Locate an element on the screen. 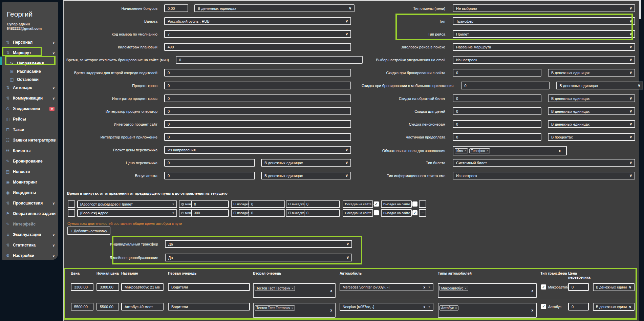  dropdown-select: Не выбрано∨ is located at coordinates (544, 8).